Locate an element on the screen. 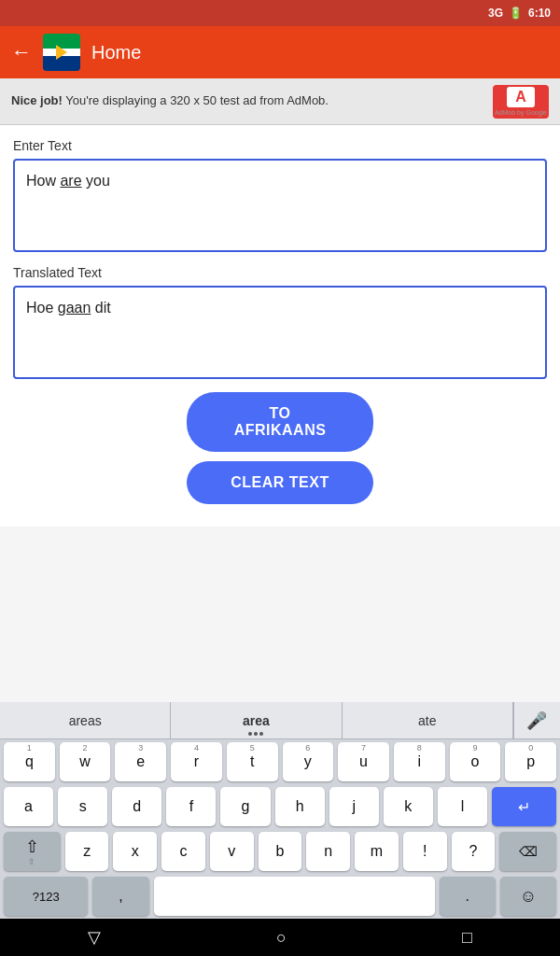 The height and width of the screenshot is (956, 560). key-exclaim: ! is located at coordinates (426, 851).